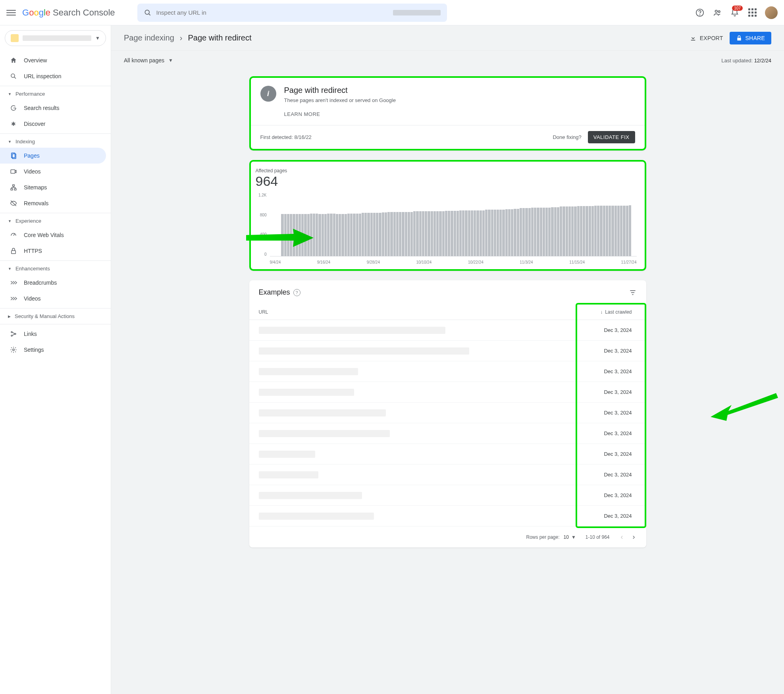 The image size is (784, 694). Describe the element at coordinates (272, 13) in the screenshot. I see `search-input` at that location.